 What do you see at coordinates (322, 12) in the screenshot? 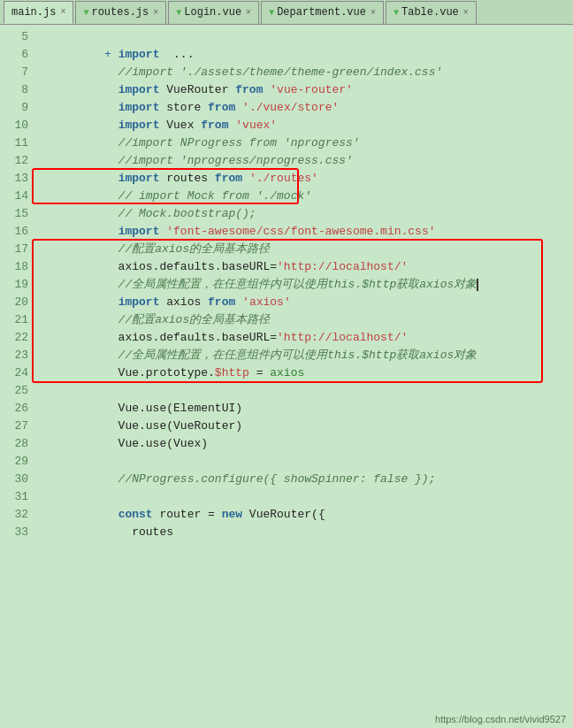
I see `tab-department-vue: ▼ Department.vue ×` at bounding box center [322, 12].